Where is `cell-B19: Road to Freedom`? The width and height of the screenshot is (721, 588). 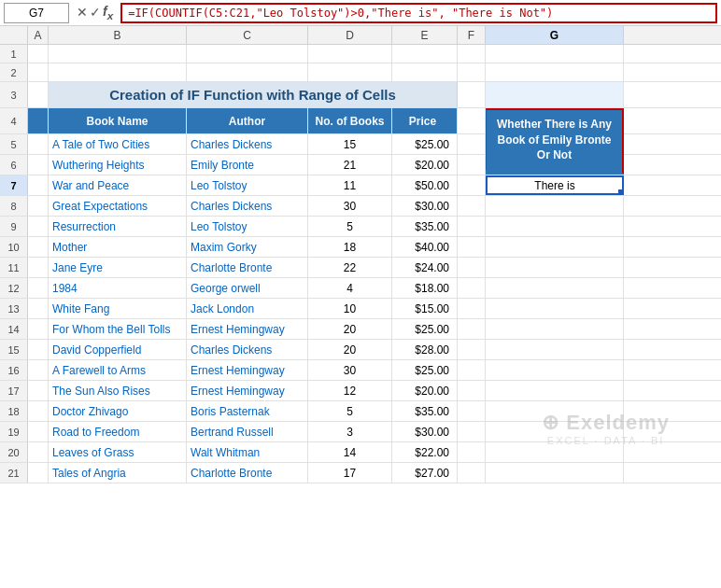
cell-B19: Road to Freedom is located at coordinates (118, 431).